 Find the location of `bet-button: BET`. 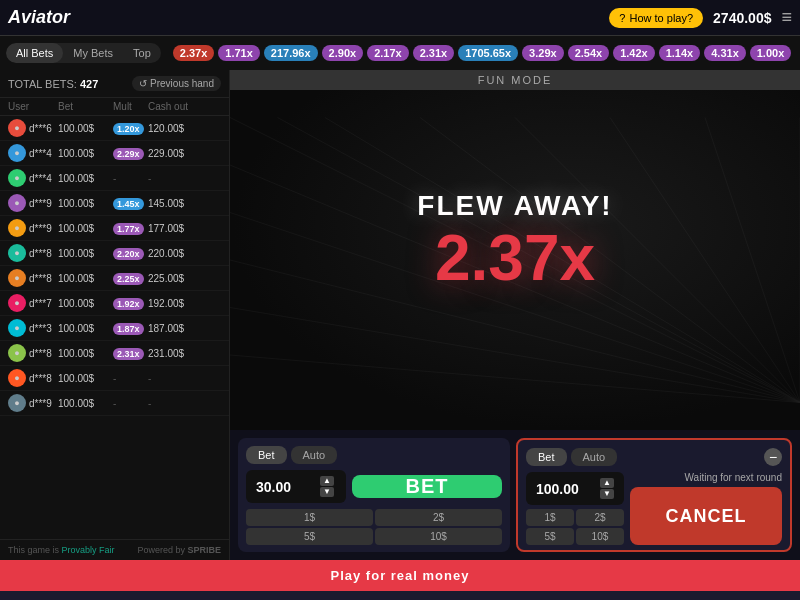

bet-button: BET is located at coordinates (427, 486).